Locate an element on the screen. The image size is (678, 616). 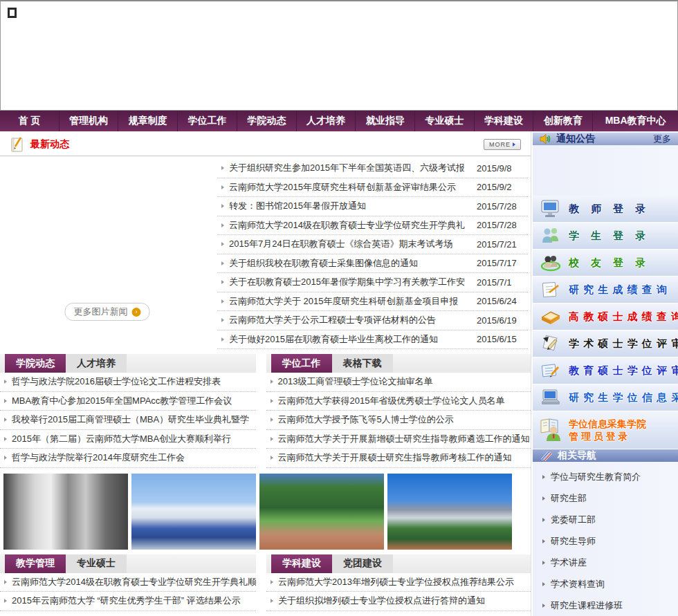
nav-item-discipline: 学科建设 is located at coordinates (504, 121).